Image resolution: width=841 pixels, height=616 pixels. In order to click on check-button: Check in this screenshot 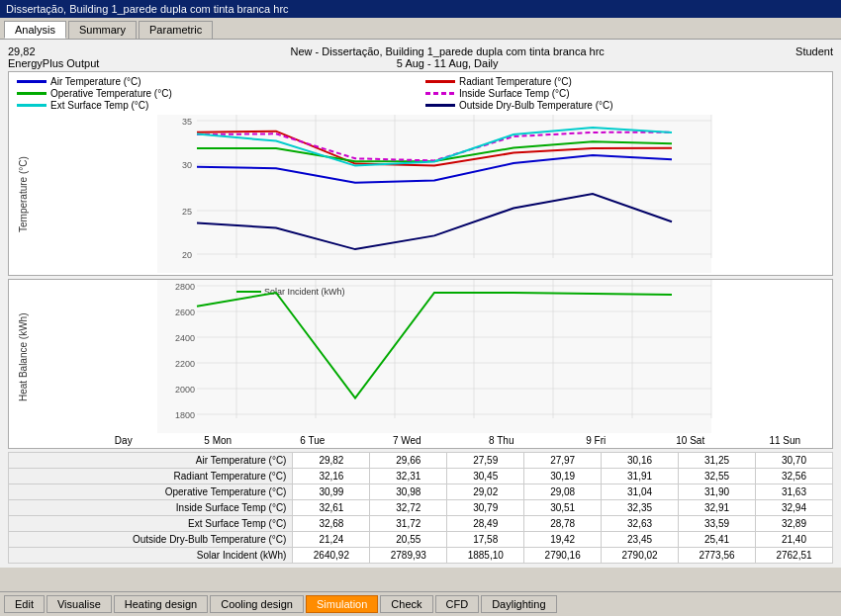, I will do `click(406, 604)`.